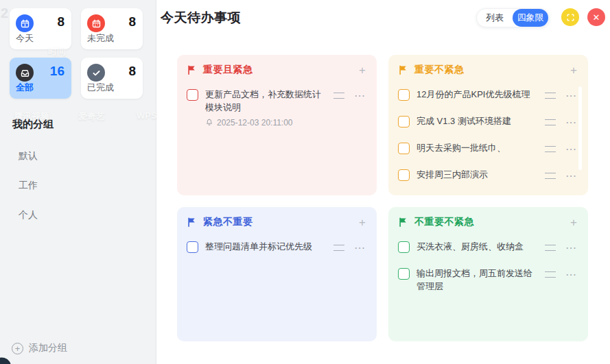  Describe the element at coordinates (276, 222) in the screenshot. I see `quadrant-header: 紧急不重要+` at that location.